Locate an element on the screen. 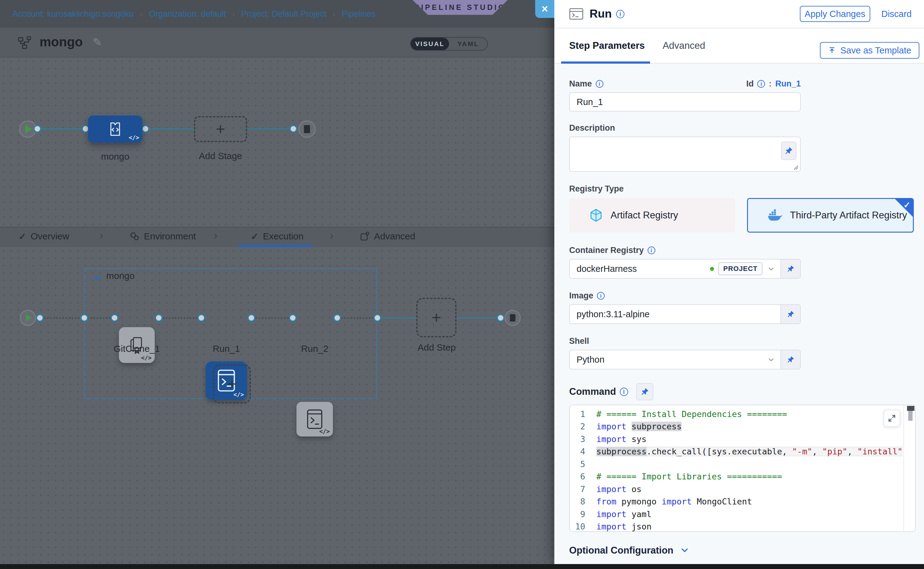  registry-option-artifact: Artifact Registry is located at coordinates (652, 215).